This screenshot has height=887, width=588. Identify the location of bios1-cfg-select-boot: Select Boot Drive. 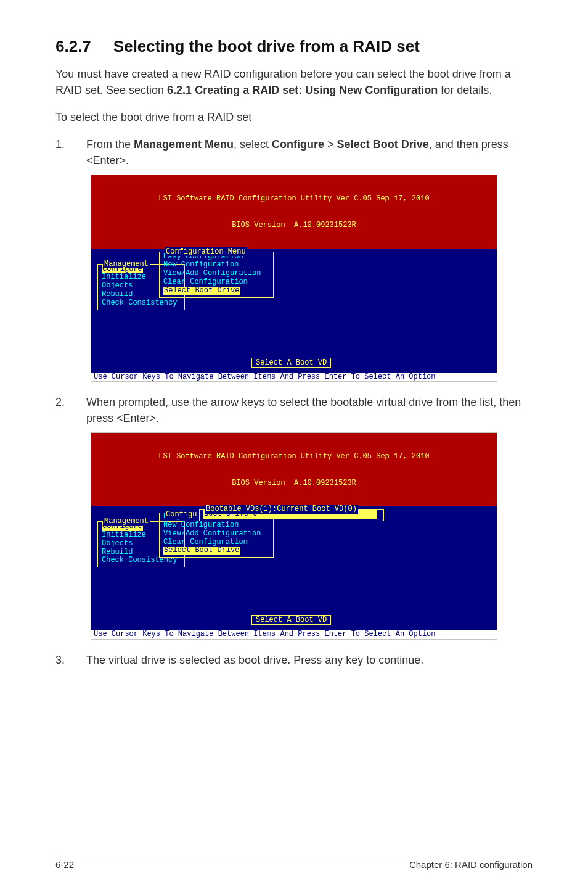
(202, 291).